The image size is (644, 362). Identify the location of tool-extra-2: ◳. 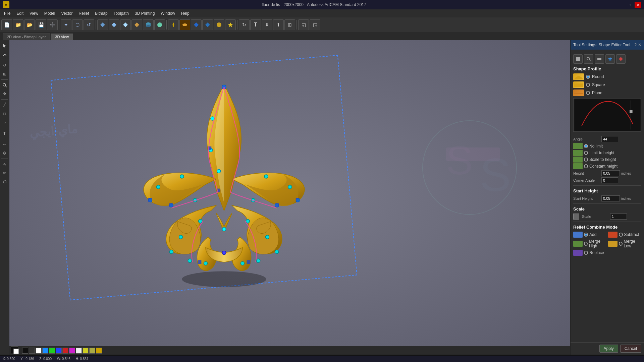
(315, 25).